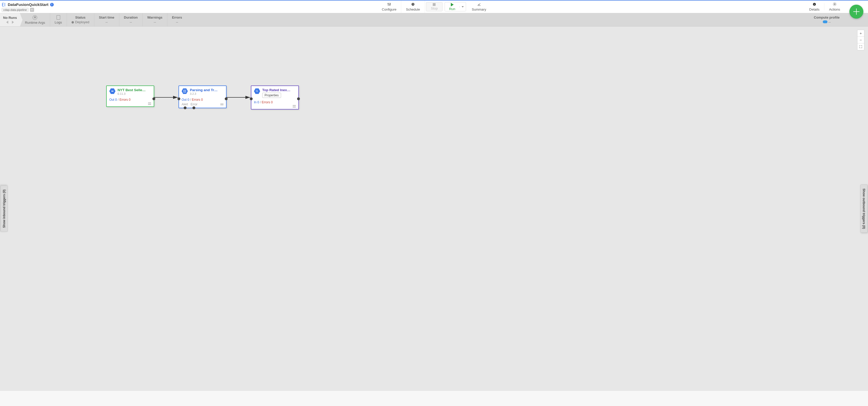 Image resolution: width=868 pixels, height=406 pixels. Describe the element at coordinates (389, 9) in the screenshot. I see `configure-label: Configure` at that location.